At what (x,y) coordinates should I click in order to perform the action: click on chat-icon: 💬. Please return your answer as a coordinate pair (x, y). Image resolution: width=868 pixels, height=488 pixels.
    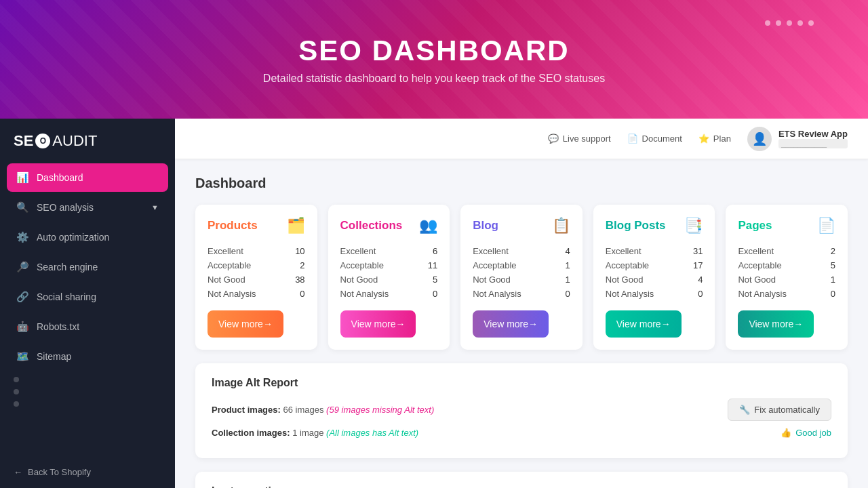
    Looking at the image, I should click on (553, 138).